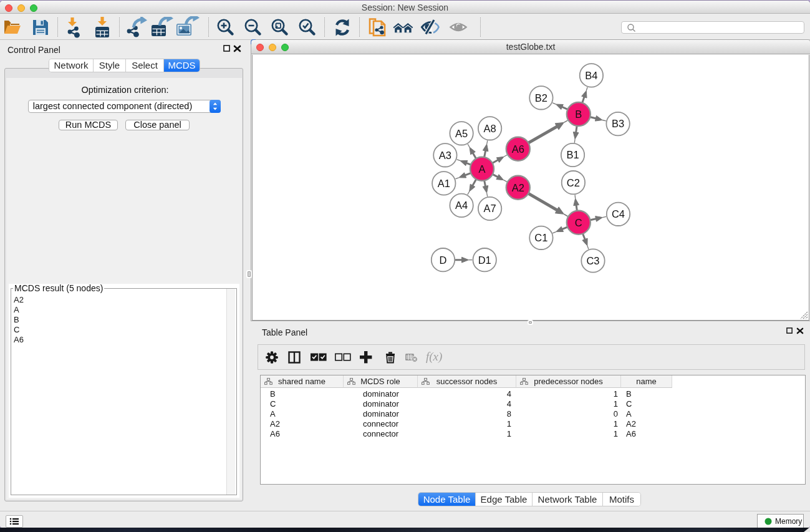 The height and width of the screenshot is (532, 810). Describe the element at coordinates (485, 260) in the screenshot. I see `svg-text: D1` at that location.